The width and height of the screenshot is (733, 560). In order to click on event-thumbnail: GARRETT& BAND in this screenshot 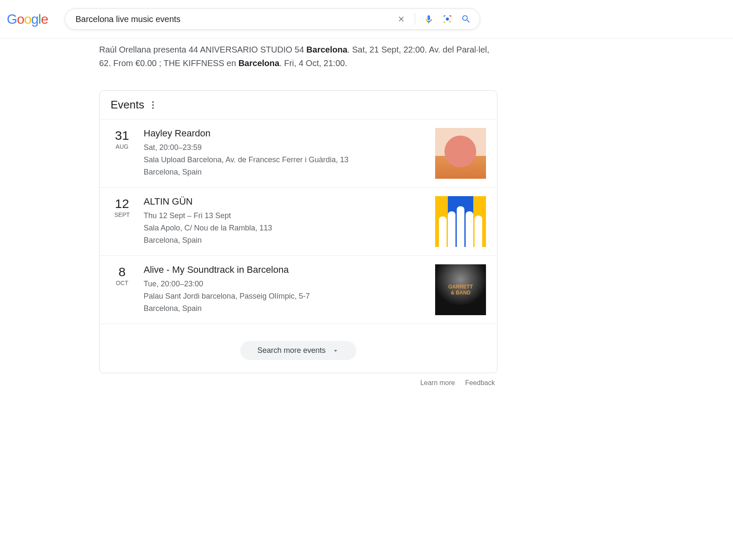, I will do `click(461, 290)`.